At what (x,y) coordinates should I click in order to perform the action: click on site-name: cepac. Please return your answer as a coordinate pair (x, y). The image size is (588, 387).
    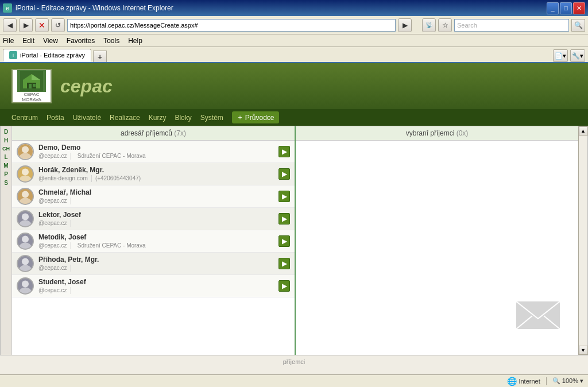
    Looking at the image, I should click on (86, 86).